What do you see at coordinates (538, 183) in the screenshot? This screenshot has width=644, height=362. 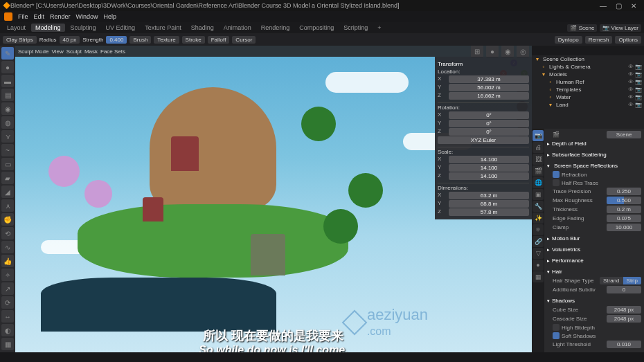 I see `prop-tab-world: 🌐` at bounding box center [538, 183].